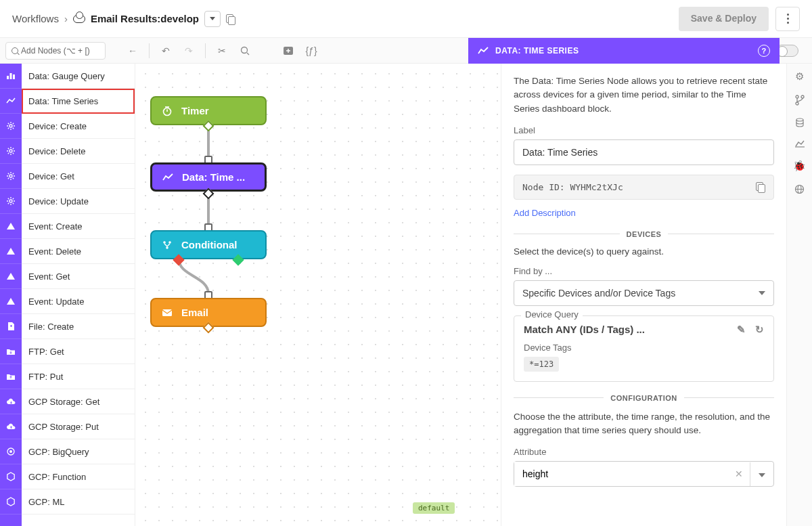 This screenshot has width=812, height=526. I want to click on palette-item: GCP Storage: Get, so click(78, 402).